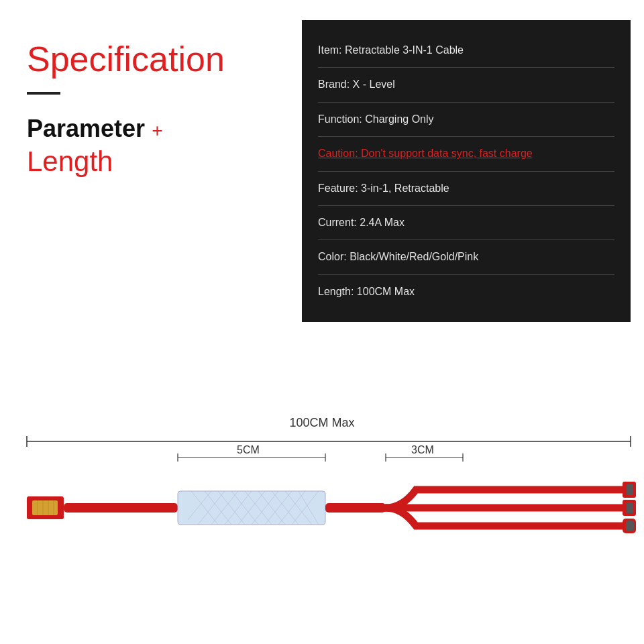 This screenshot has width=644, height=644. Describe the element at coordinates (248, 449) in the screenshot. I see `svg-text: 5CM` at that location.